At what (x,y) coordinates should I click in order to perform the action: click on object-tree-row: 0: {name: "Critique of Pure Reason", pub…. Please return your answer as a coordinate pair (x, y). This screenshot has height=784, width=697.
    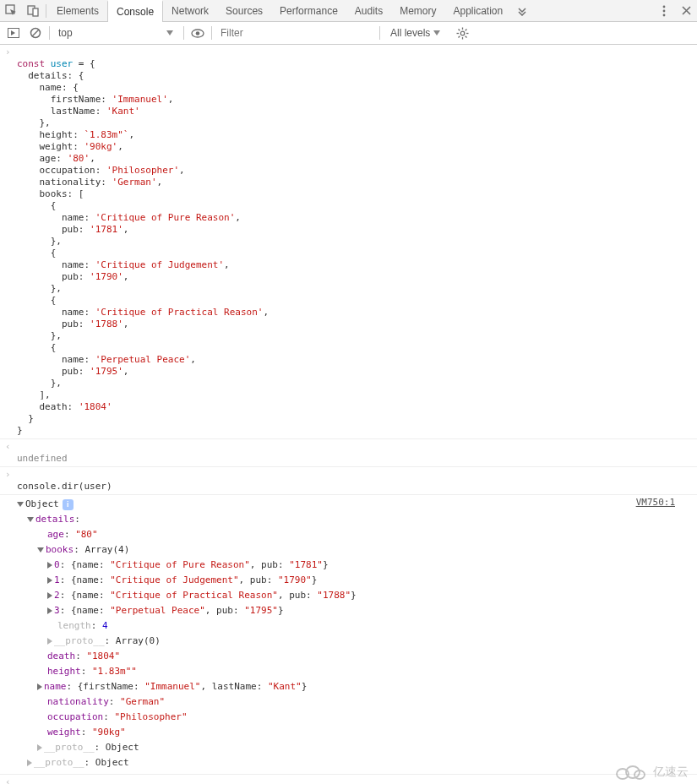
    Looking at the image, I should click on (357, 565).